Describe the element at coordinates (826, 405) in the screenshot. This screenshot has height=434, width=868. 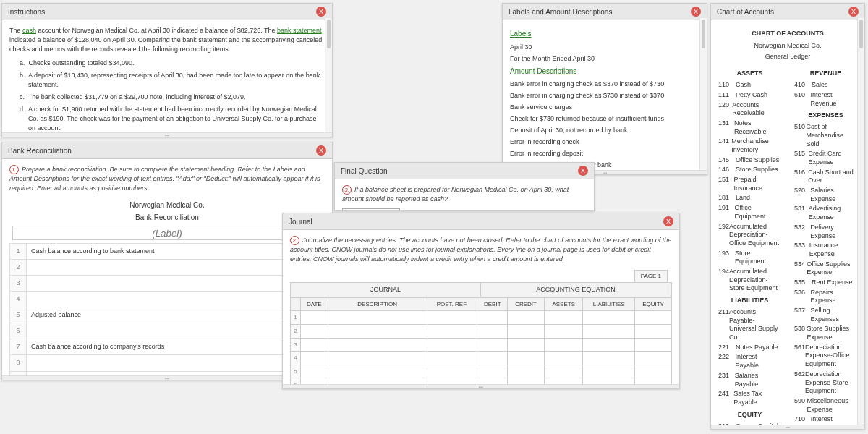
I see `coa-row: 590Miscellaneous Expense` at that location.